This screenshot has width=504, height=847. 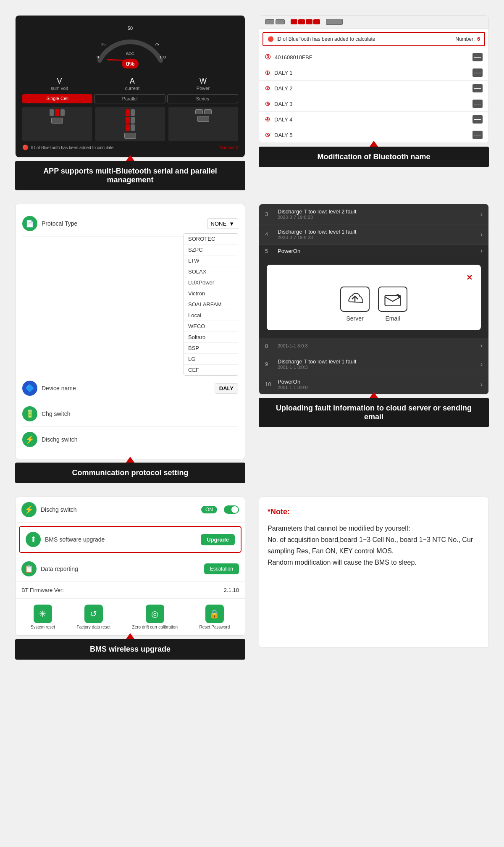 I want to click on system-reset-btn: ✳ System reset, so click(x=43, y=617).